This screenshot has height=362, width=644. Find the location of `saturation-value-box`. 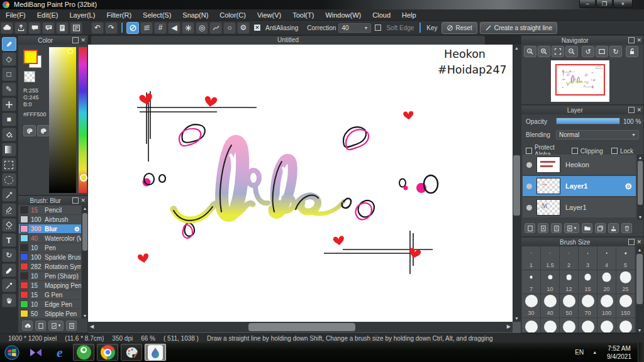

saturation-value-box is located at coordinates (63, 120).